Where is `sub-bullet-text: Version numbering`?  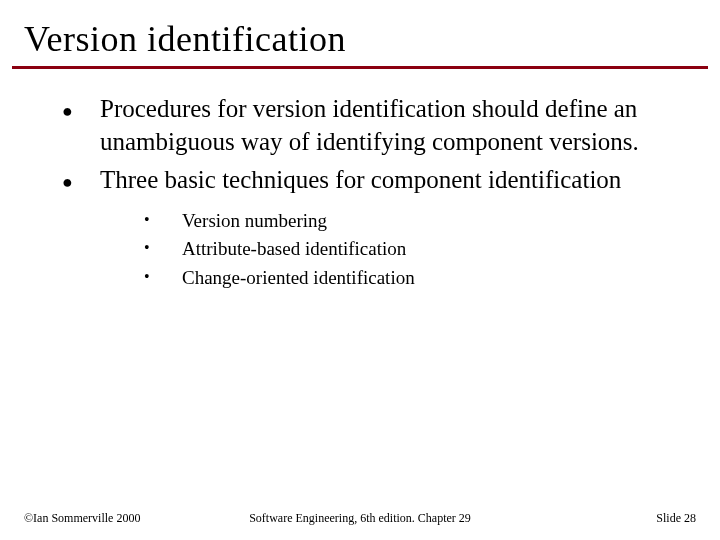 sub-bullet-text: Version numbering is located at coordinates (431, 222).